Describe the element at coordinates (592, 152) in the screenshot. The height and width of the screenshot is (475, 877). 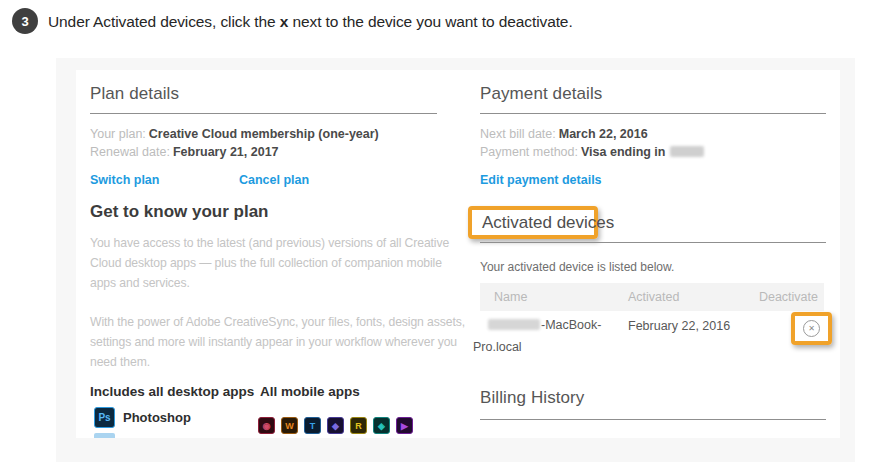
I see `payment-method-row: Payment method:Visa ending in` at that location.